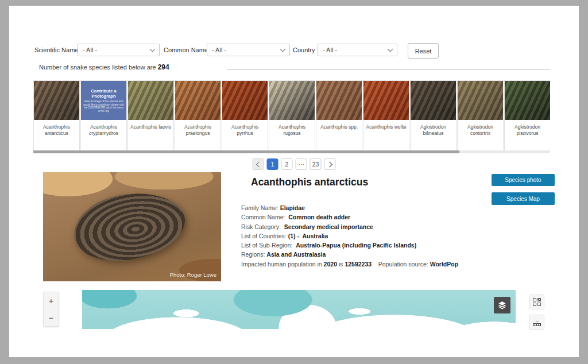 Image resolution: width=588 pixels, height=364 pixels. What do you see at coordinates (294, 164) in the screenshot?
I see `pagination: 12···23` at bounding box center [294, 164].